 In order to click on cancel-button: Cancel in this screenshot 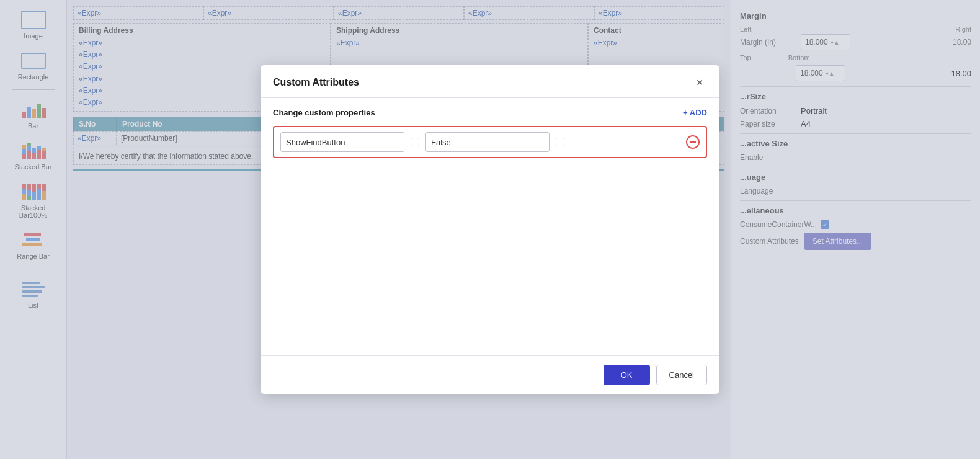, I will do `click(682, 375)`.